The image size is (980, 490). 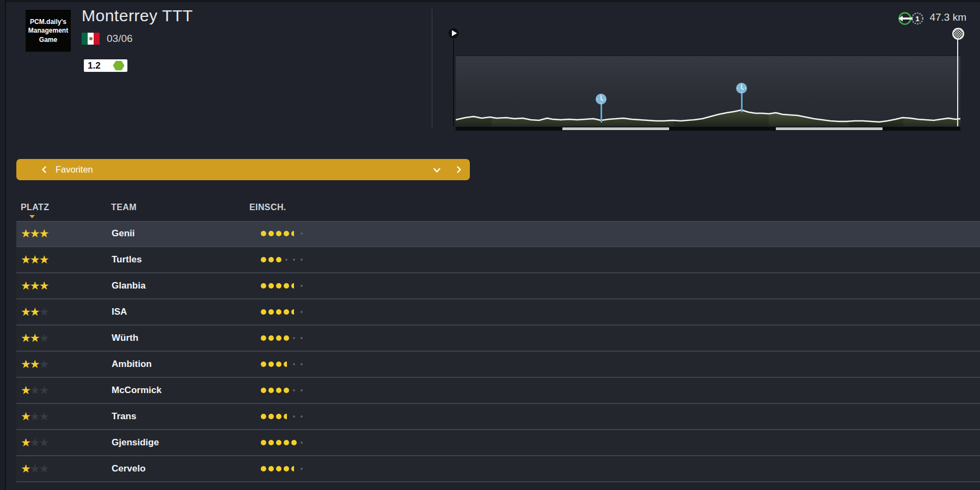 What do you see at coordinates (124, 207) in the screenshot?
I see `column-header-team: TEAM` at bounding box center [124, 207].